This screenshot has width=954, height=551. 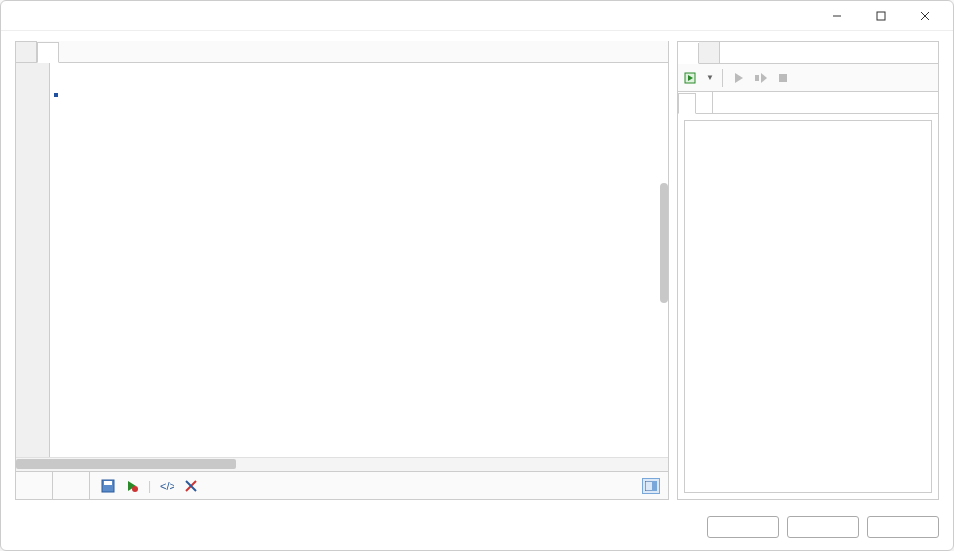 What do you see at coordinates (710, 78) in the screenshot?
I see `dropdown-arrow-icon: ▼` at bounding box center [710, 78].